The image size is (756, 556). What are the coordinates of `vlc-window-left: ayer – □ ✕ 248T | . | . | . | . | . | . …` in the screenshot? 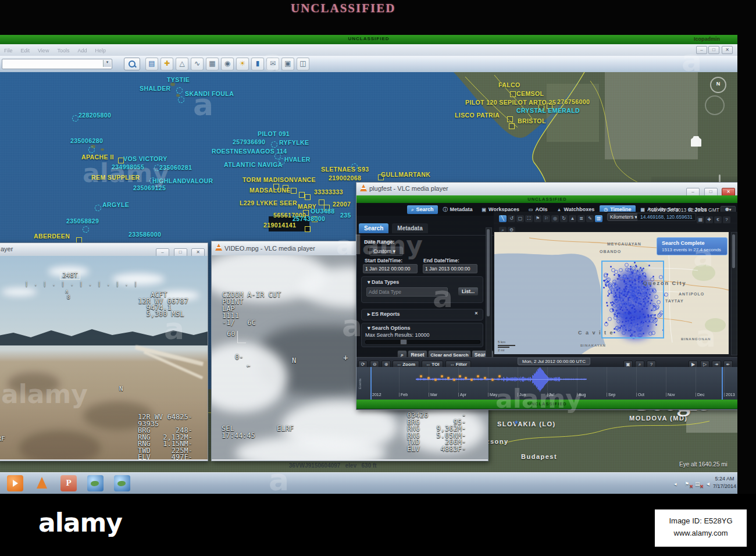 It's located at (104, 352).